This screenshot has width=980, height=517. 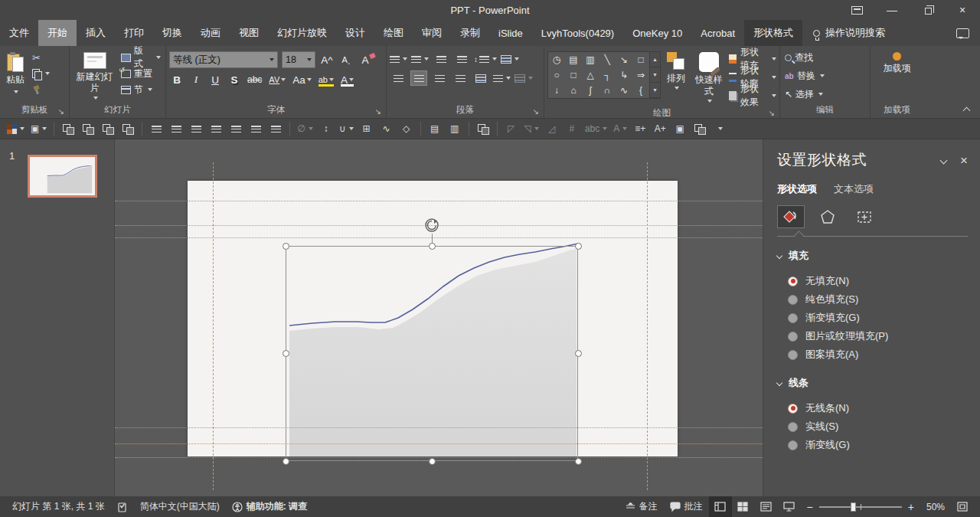 What do you see at coordinates (378, 112) in the screenshot?
I see `font-dialog-launcher: ↘` at bounding box center [378, 112].